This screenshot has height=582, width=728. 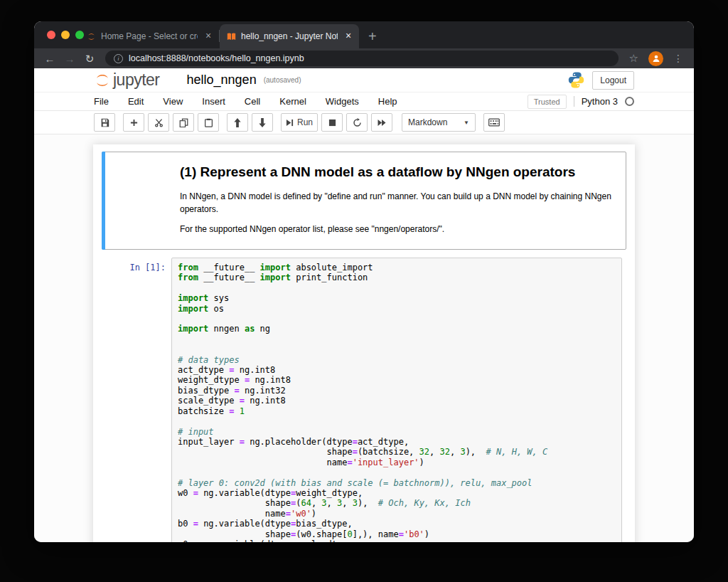 What do you see at coordinates (159, 122) in the screenshot?
I see `cut-cells-button` at bounding box center [159, 122].